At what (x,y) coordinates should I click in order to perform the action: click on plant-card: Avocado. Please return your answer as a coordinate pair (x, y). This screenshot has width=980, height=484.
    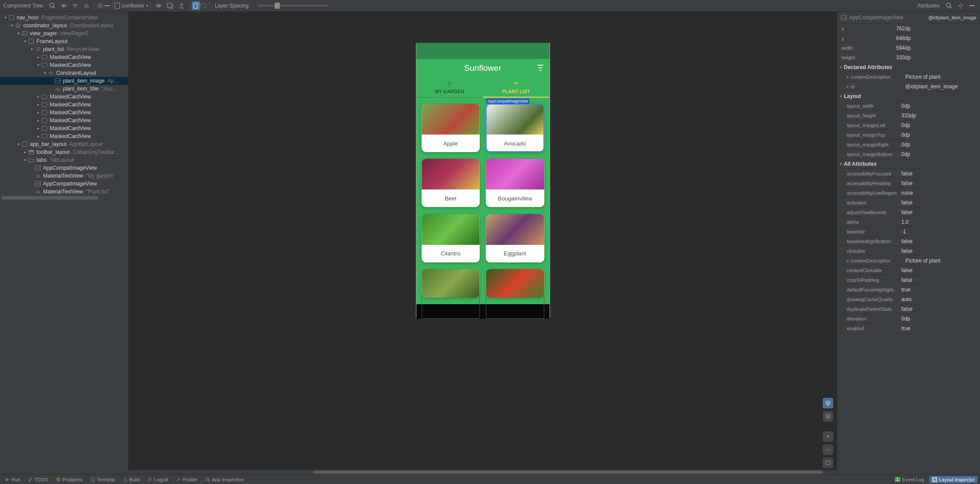
    Looking at the image, I should click on (515, 128).